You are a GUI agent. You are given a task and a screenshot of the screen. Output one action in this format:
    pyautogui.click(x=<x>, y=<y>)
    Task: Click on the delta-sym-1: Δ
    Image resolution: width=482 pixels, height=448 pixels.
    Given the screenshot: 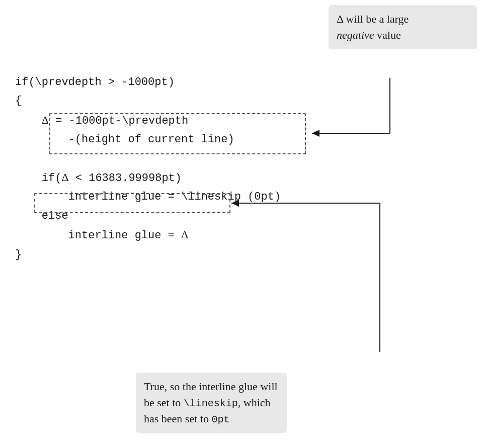 What is the action you would take?
    pyautogui.click(x=45, y=120)
    